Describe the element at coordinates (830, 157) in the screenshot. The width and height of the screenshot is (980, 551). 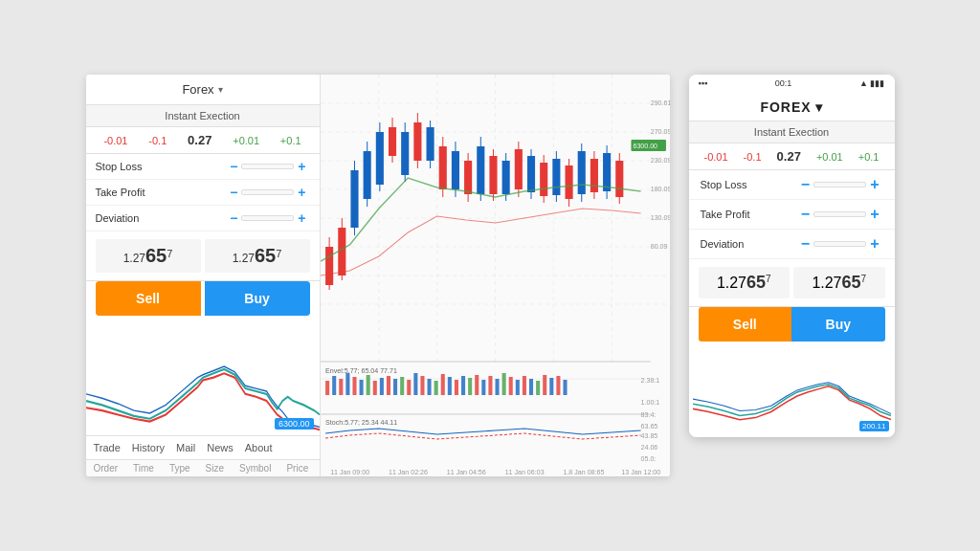
I see `mobile-price-pos1: +0.01` at that location.